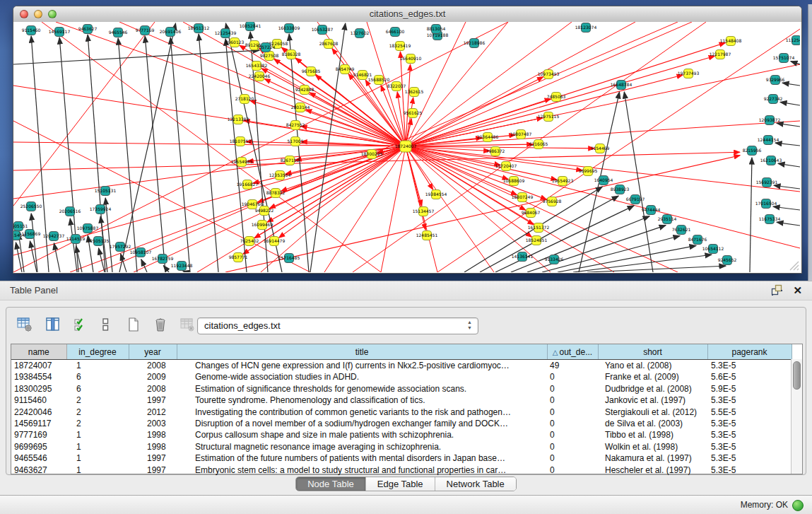 This screenshot has width=812, height=514. Describe the element at coordinates (794, 265) in the screenshot. I see `window-resize-grip` at that location.